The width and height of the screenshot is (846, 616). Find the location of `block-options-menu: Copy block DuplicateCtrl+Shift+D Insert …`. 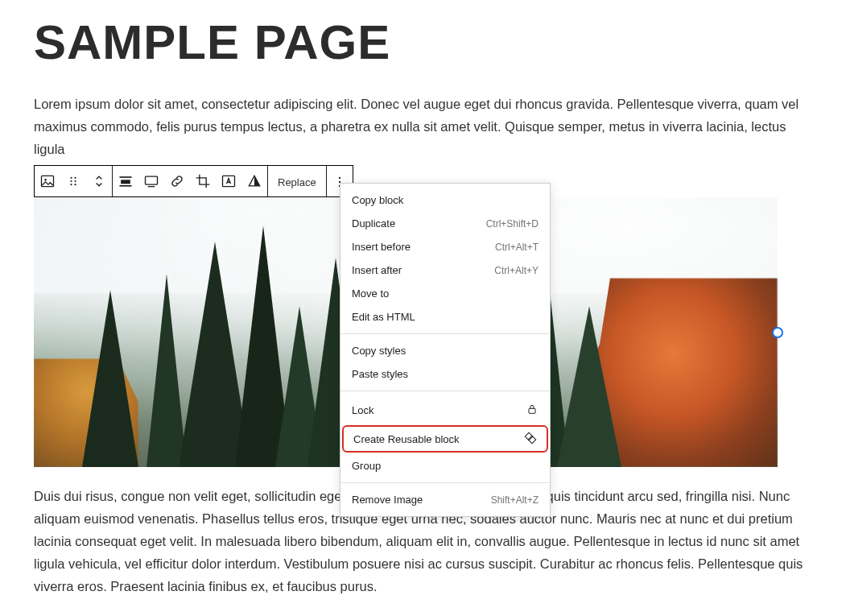

block-options-menu: Copy block DuplicateCtrl+Shift+D Insert … is located at coordinates (445, 349).